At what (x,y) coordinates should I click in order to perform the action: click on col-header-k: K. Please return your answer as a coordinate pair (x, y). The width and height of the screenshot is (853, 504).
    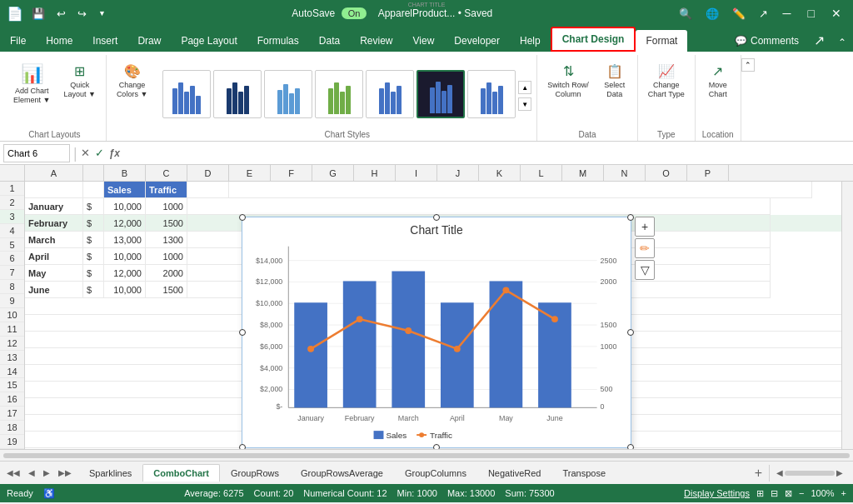
    Looking at the image, I should click on (500, 173).